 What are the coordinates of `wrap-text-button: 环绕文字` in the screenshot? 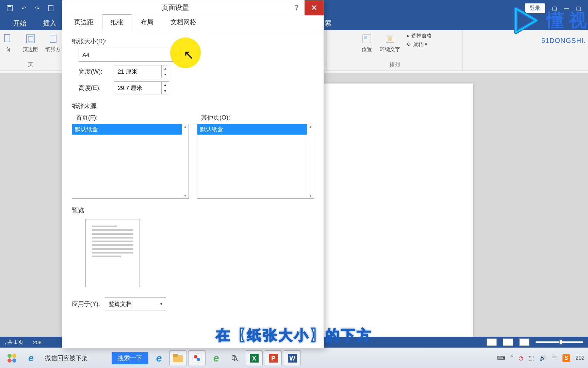 It's located at (390, 43).